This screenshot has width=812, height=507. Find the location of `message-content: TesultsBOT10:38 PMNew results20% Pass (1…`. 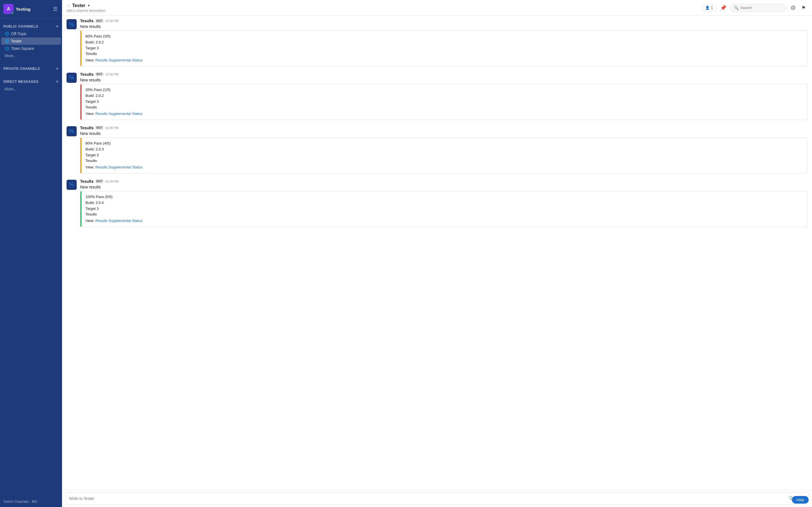

message-content: TesultsBOT10:38 PMNew results20% Pass (1… is located at coordinates (444, 96).